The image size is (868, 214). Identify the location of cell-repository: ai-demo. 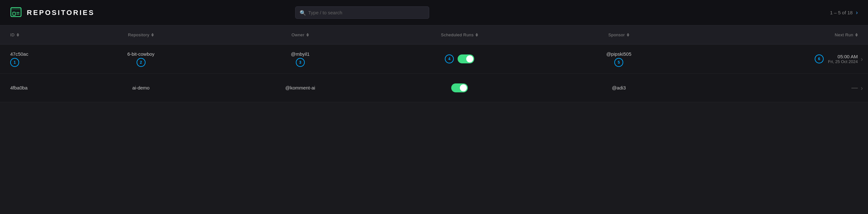
(141, 88).